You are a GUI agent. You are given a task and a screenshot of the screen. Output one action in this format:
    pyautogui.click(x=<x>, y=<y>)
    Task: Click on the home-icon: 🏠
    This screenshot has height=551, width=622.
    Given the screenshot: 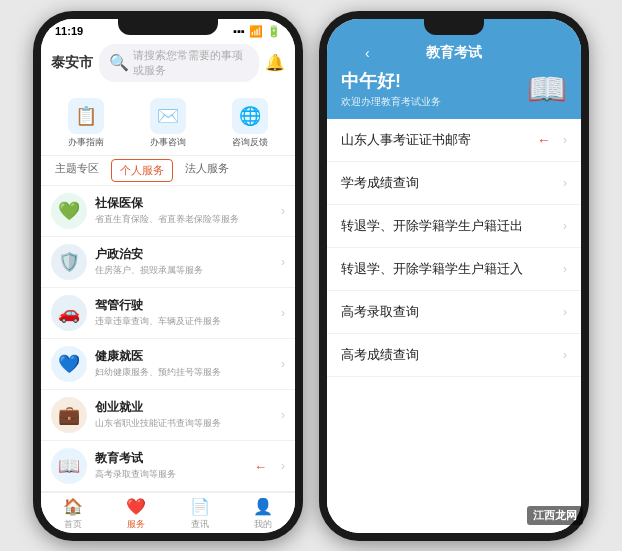 What is the action you would take?
    pyautogui.click(x=73, y=506)
    